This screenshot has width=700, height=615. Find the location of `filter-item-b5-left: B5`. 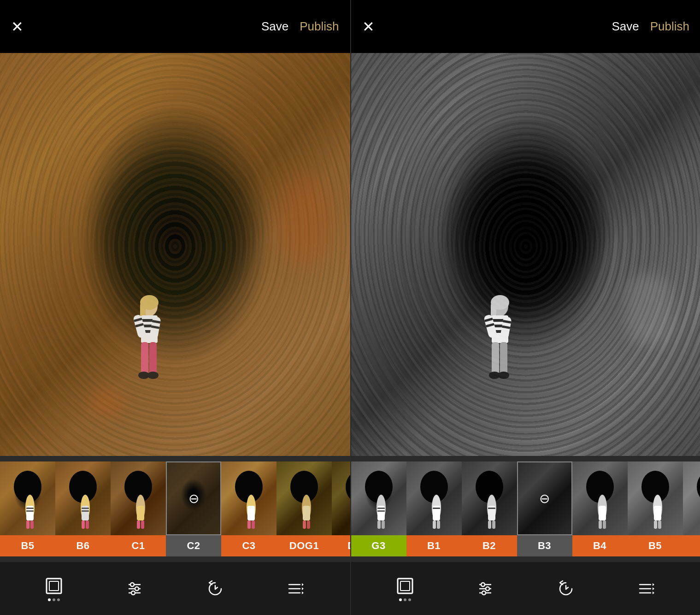

filter-item-b5-left: B5 is located at coordinates (28, 509).